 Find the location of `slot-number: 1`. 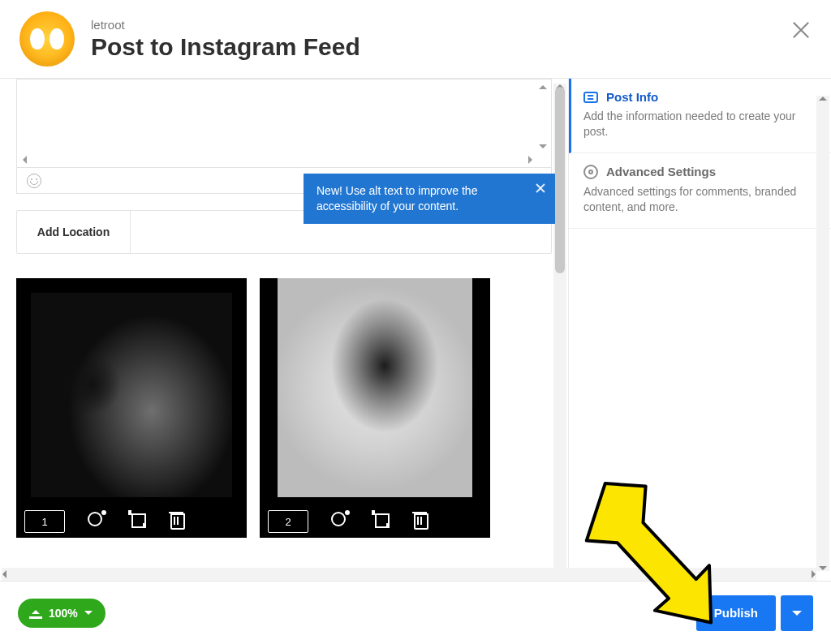

slot-number: 1 is located at coordinates (45, 522).